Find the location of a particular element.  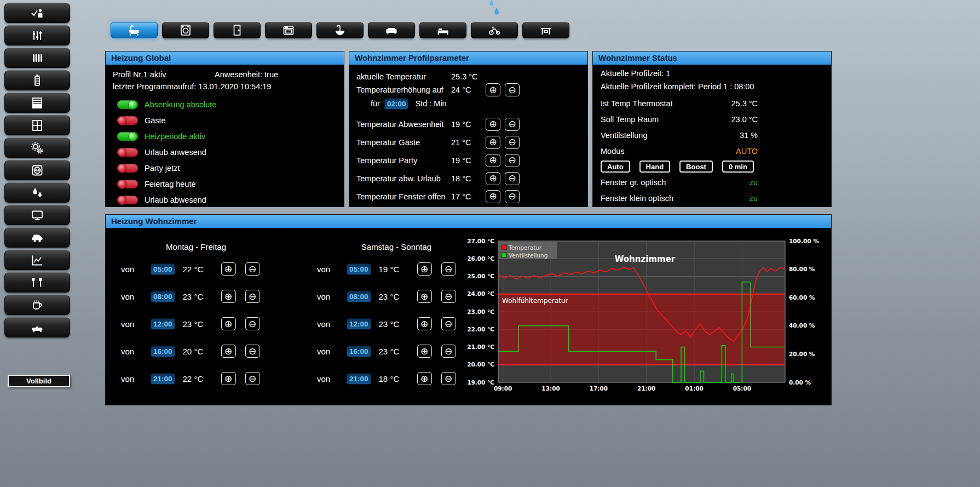

sidebar-button-car is located at coordinates (37, 238).